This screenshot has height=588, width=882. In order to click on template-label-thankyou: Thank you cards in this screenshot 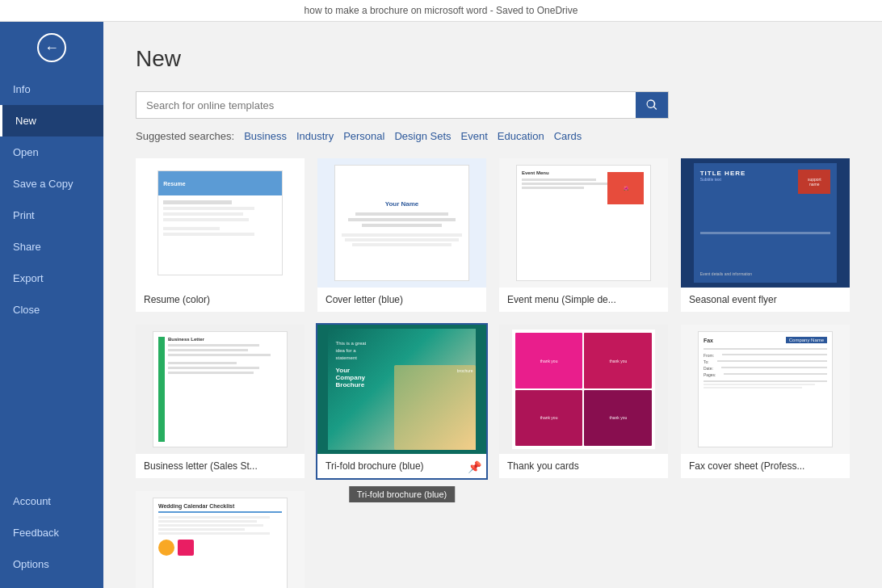, I will do `click(583, 466)`.